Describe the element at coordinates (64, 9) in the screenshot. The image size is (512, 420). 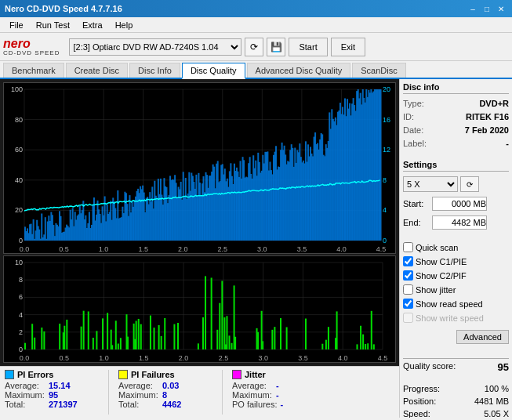
I see `title-text: Nero CD-DVD Speed 4.7.7.16` at that location.